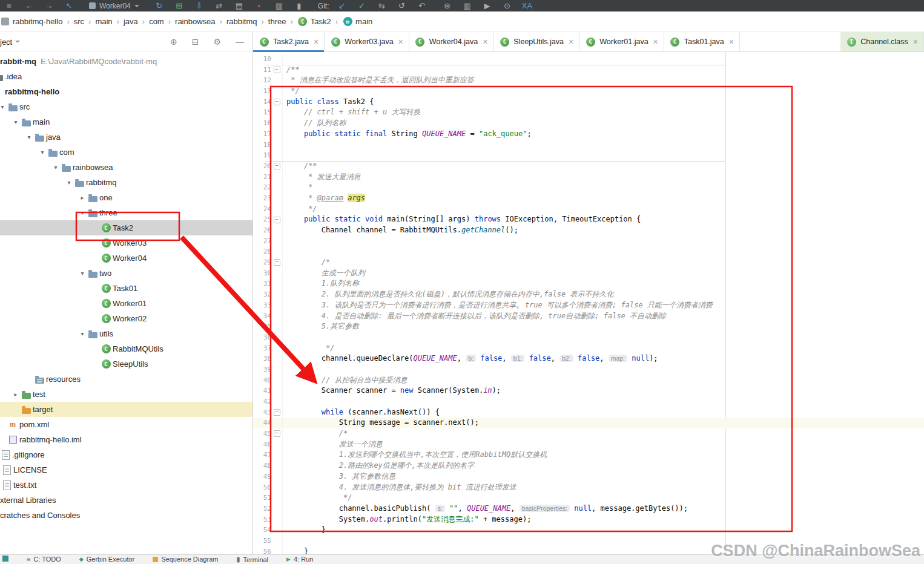 The image size is (924, 564). Describe the element at coordinates (262, 102) in the screenshot. I see `line-number: 14` at that location.